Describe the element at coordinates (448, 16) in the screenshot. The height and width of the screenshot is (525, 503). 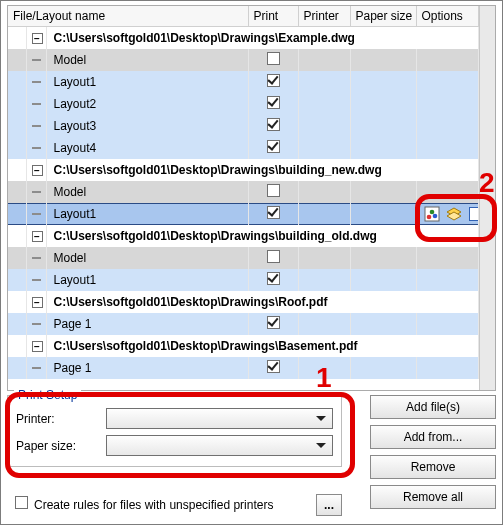
I see `column-header-options: Options` at that location.